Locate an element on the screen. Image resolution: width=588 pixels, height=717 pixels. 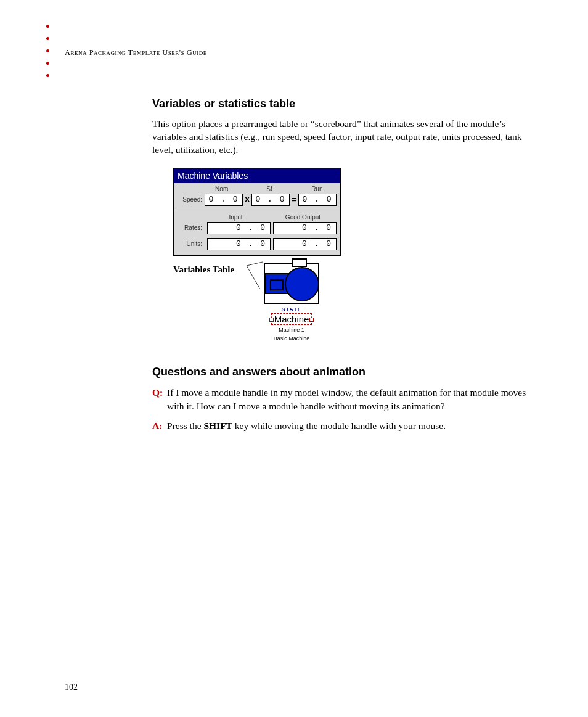
section-paragraph-variables: This option places a prearranged table o… is located at coordinates (340, 137).